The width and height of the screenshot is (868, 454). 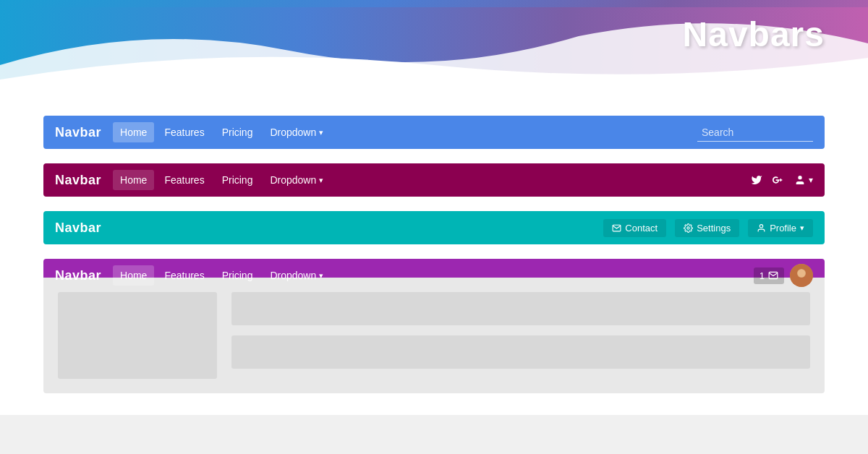 I want to click on navbar-3: Navbar Contact Settings Profile ▾, so click(x=434, y=228).